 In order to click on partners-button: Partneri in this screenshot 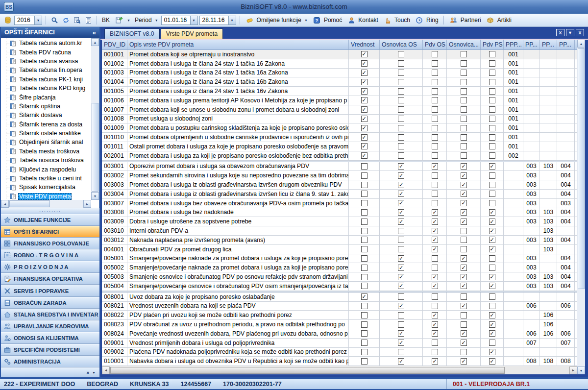, I will do `click(465, 20)`.